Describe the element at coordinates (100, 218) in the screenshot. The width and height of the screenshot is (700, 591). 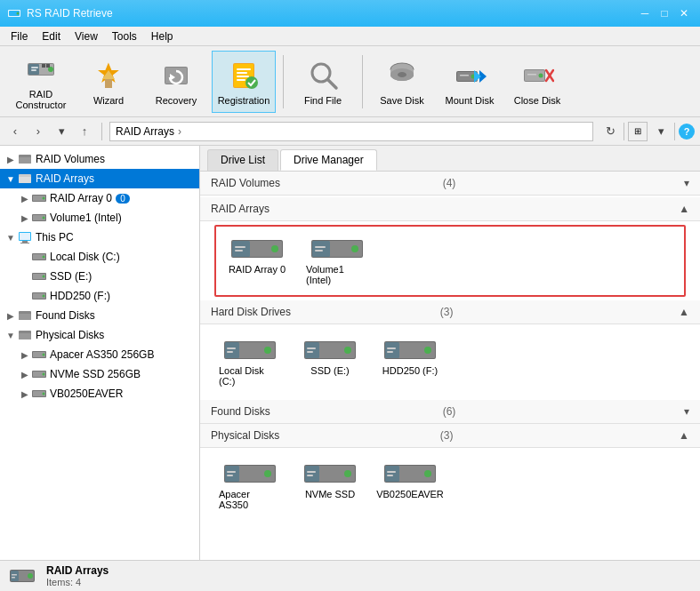
I see `sidebar-item-volume1-intel: ▶ Volume1 (Intel)` at that location.